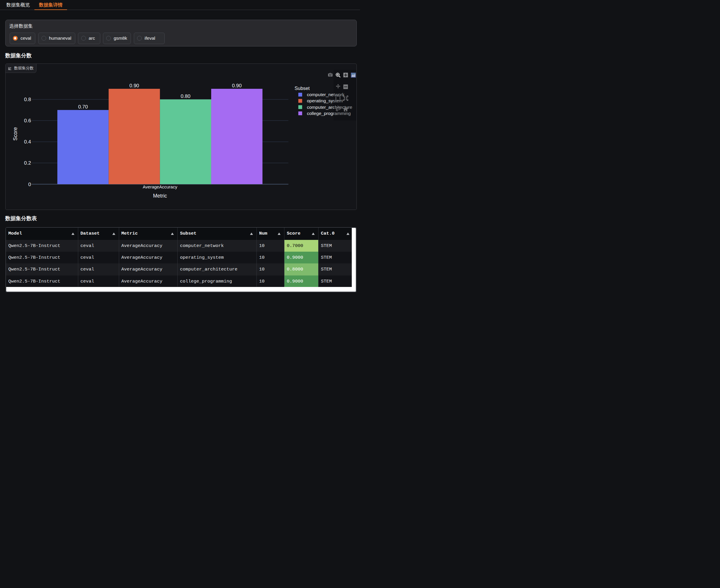 The height and width of the screenshot is (588, 720). What do you see at coordinates (28, 121) in the screenshot?
I see `svg-text: 0.6` at bounding box center [28, 121].